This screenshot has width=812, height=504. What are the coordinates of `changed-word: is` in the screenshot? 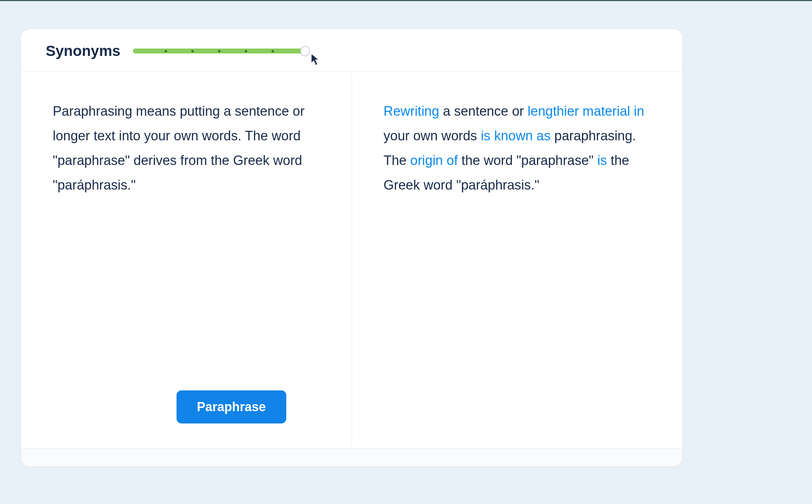 It's located at (602, 160).